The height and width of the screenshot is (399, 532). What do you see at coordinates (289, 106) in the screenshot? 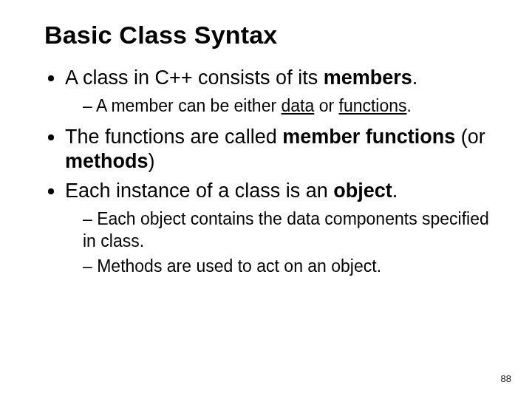
I see `sub-1: A member can be either data or functions…` at bounding box center [289, 106].